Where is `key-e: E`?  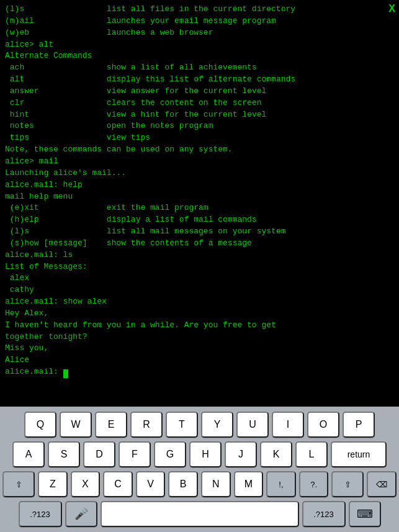 key-e: E is located at coordinates (111, 425).